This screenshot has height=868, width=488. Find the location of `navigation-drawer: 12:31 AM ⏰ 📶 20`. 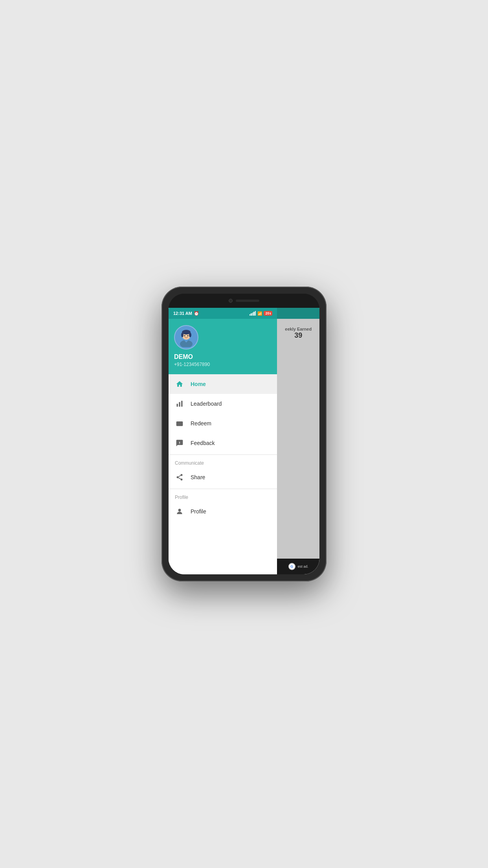

navigation-drawer: 12:31 AM ⏰ 📶 20 is located at coordinates (223, 441).